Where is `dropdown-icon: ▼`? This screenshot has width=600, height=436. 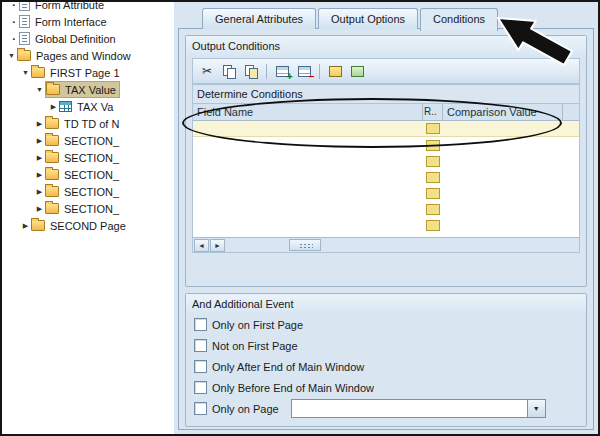
dropdown-icon: ▼ is located at coordinates (536, 408).